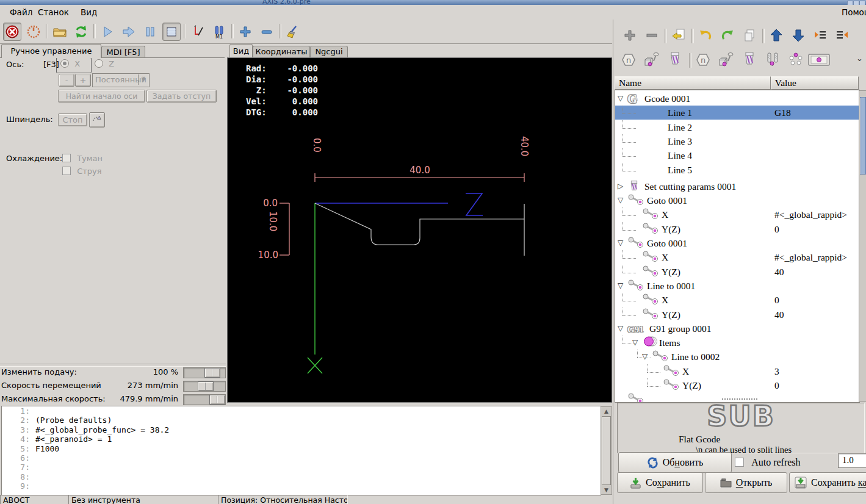  Describe the element at coordinates (12, 32) in the screenshot. I see `estop-button` at that location.